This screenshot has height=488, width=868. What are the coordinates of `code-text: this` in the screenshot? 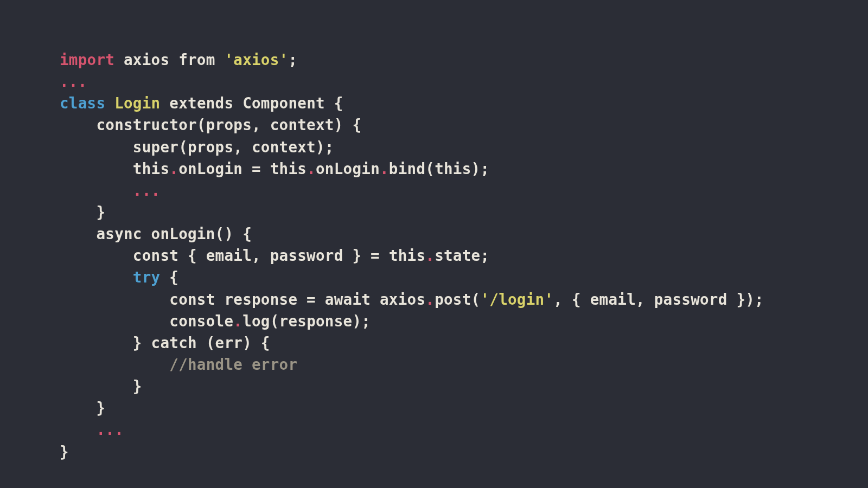 It's located at (114, 169).